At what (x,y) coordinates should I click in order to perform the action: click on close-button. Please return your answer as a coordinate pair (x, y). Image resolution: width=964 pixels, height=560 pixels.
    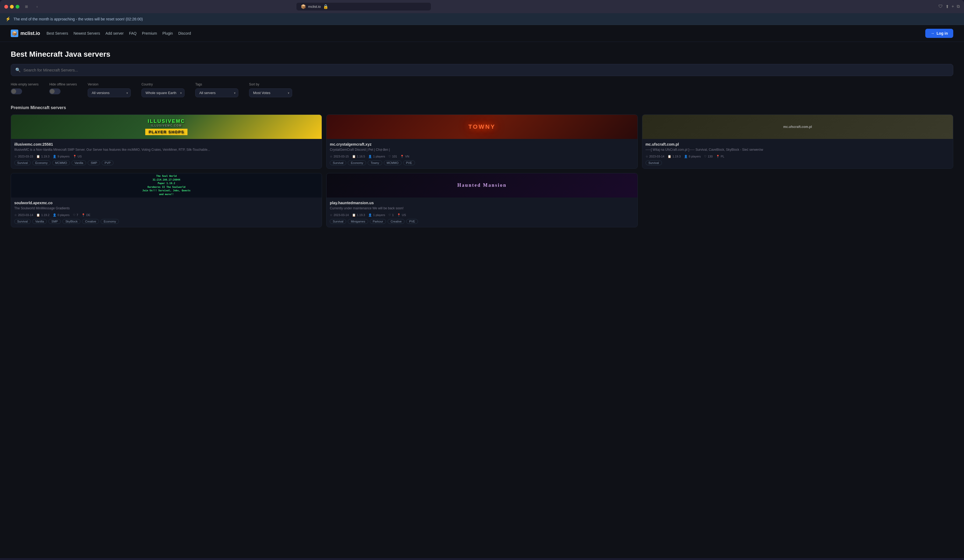
    Looking at the image, I should click on (6, 7).